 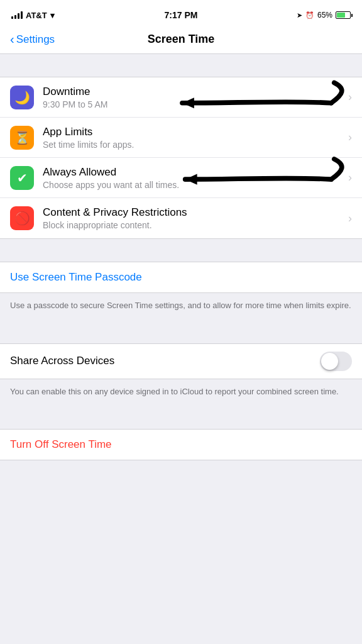 I want to click on app-limits-subtitle: Set time limits for apps., so click(x=193, y=145).